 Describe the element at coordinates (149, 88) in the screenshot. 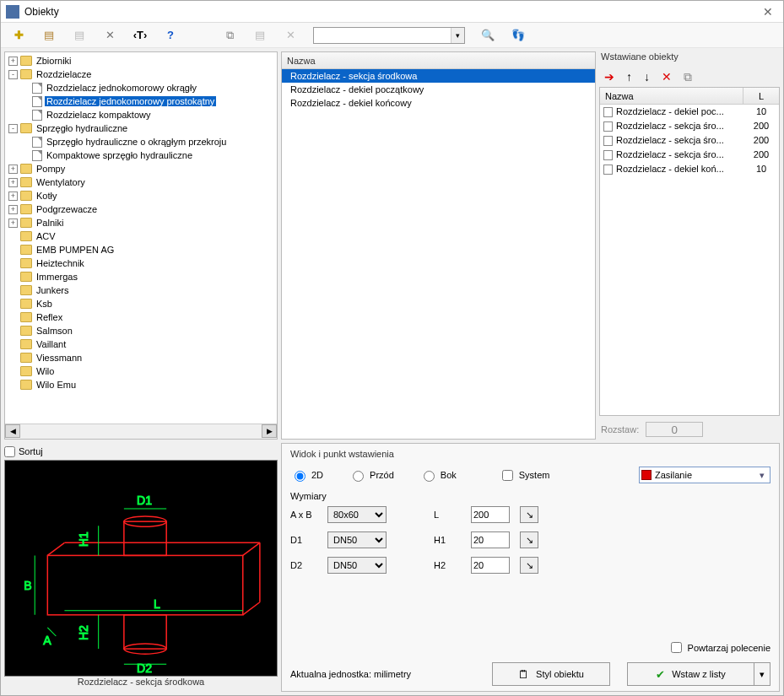

I see `tree-item: Rozdzielacz jednokomorowy okrągły` at that location.